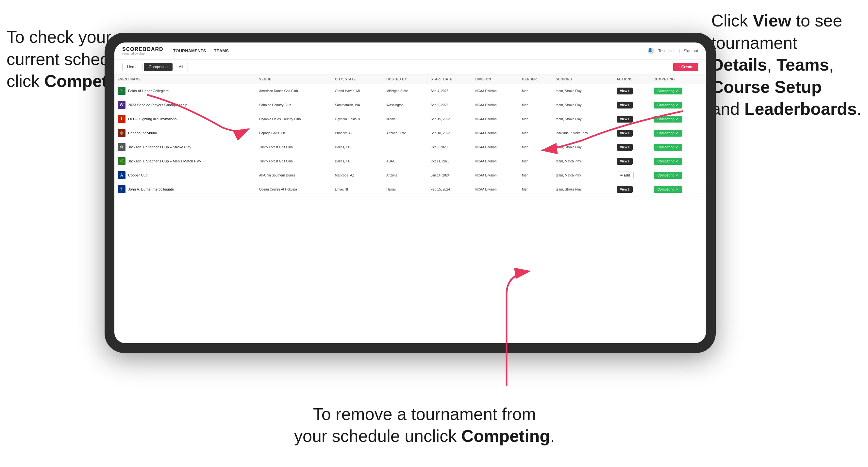 This screenshot has width=868, height=467. I want to click on col-scoring: SCORING, so click(583, 80).